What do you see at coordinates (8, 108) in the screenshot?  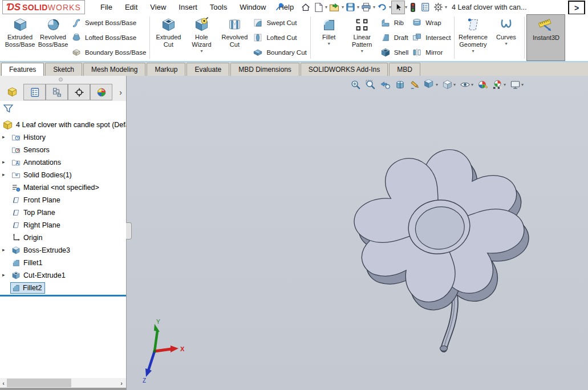 I see `filter-funnel-icon` at bounding box center [8, 108].